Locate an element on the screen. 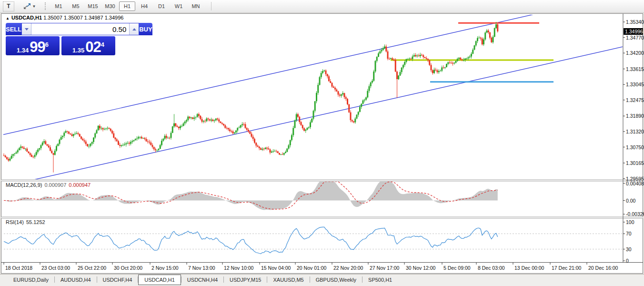 The height and width of the screenshot is (286, 644). rsi-line is located at coordinates (251, 240).